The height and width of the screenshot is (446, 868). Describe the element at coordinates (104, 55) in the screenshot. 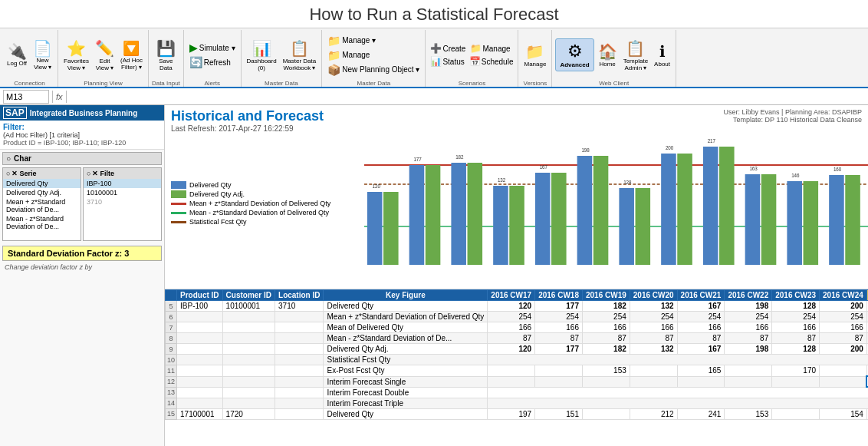

I see `edit-view-button: ✏️ EditView ▾` at that location.